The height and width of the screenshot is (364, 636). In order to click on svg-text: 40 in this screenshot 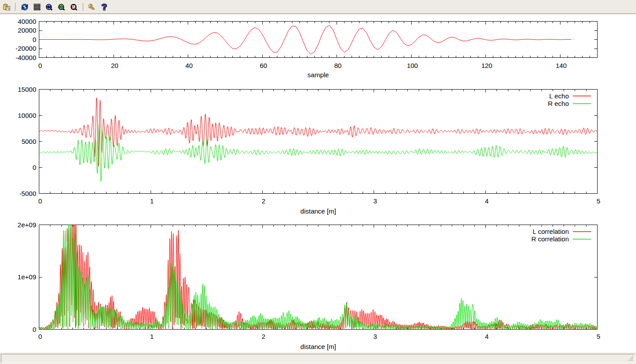, I will do `click(189, 65)`.